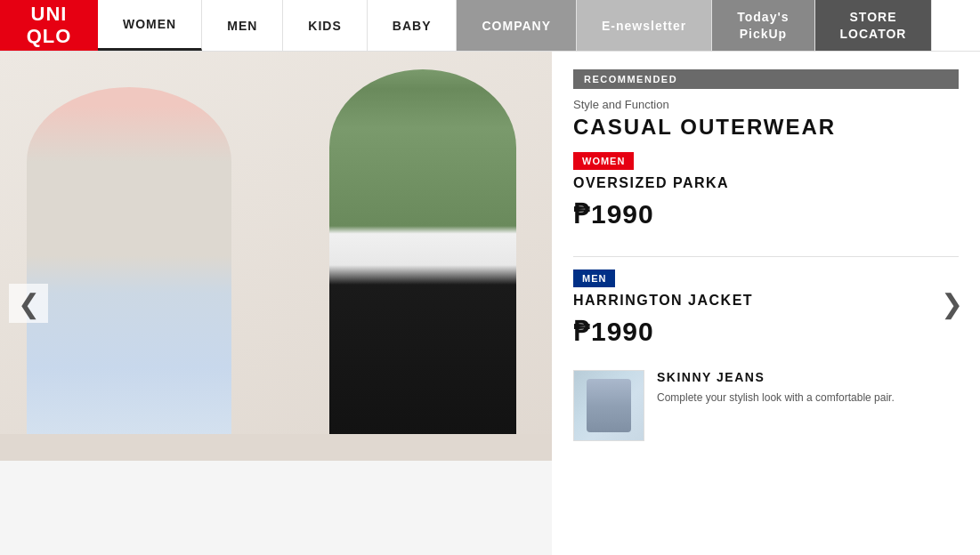 The image size is (980, 555). Describe the element at coordinates (952, 303) in the screenshot. I see `carousel-arrow-right: ❯` at that location.